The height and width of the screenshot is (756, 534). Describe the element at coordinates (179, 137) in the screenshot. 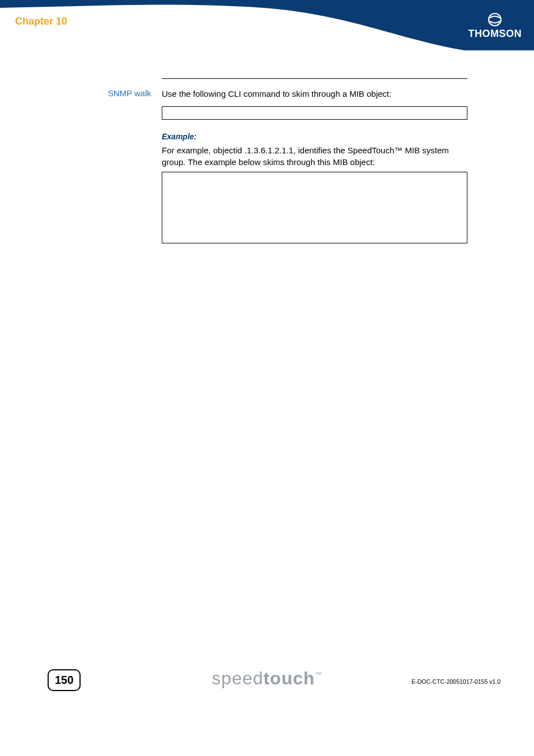

I see `example-heading: Example:` at that location.